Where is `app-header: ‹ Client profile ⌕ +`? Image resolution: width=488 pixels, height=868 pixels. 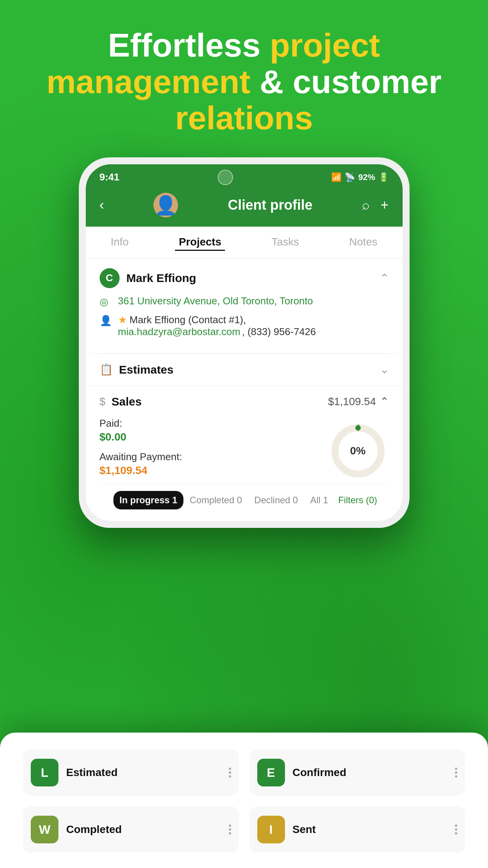
app-header: ‹ Client profile ⌕ + is located at coordinates (244, 208).